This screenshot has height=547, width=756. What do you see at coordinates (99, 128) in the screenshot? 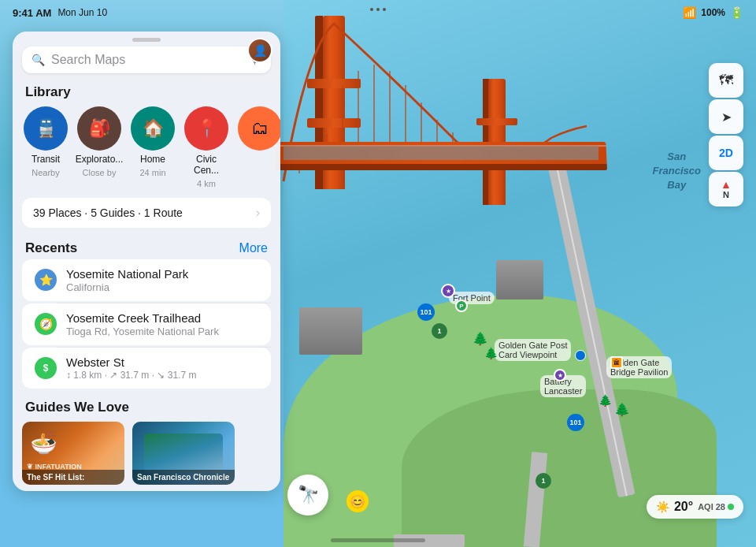
I see `explore-icon: 🎒` at bounding box center [99, 128].